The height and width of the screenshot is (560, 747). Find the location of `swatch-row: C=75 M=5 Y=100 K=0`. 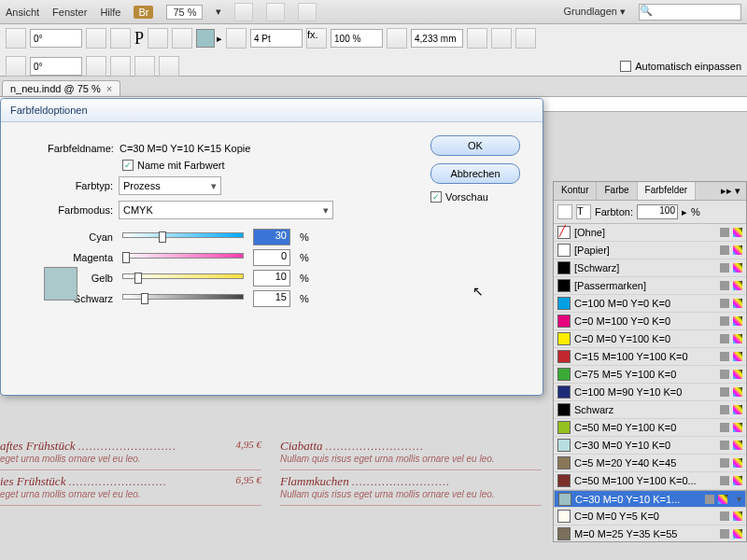

swatch-row: C=75 M=5 Y=100 K=0 is located at coordinates (650, 375).